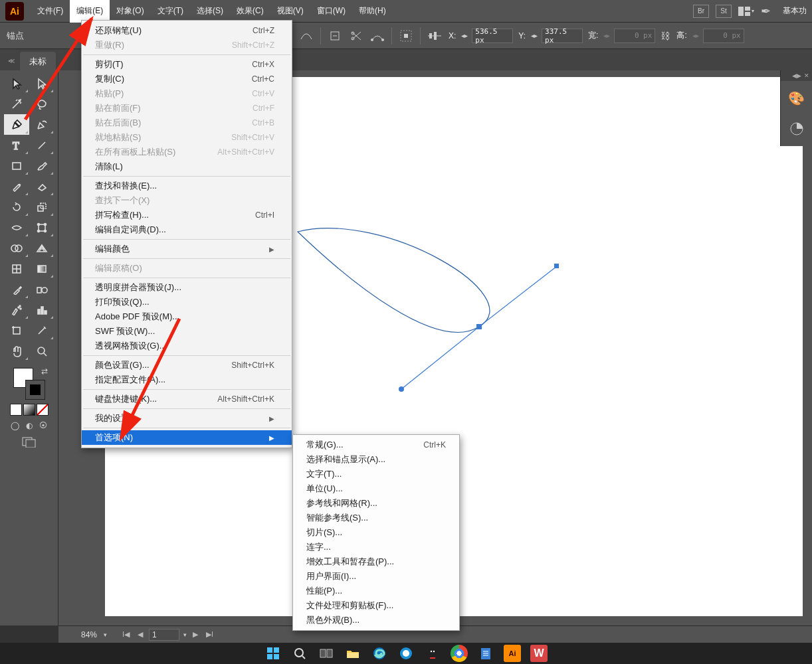 The image size is (812, 664). I want to click on chrome-icon, so click(459, 653).